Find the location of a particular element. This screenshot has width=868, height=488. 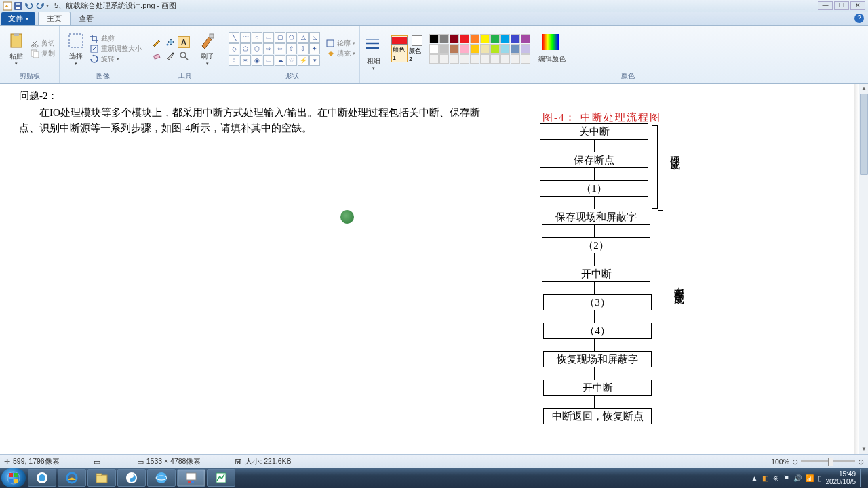

tab-home: 主页 is located at coordinates (54, 18).